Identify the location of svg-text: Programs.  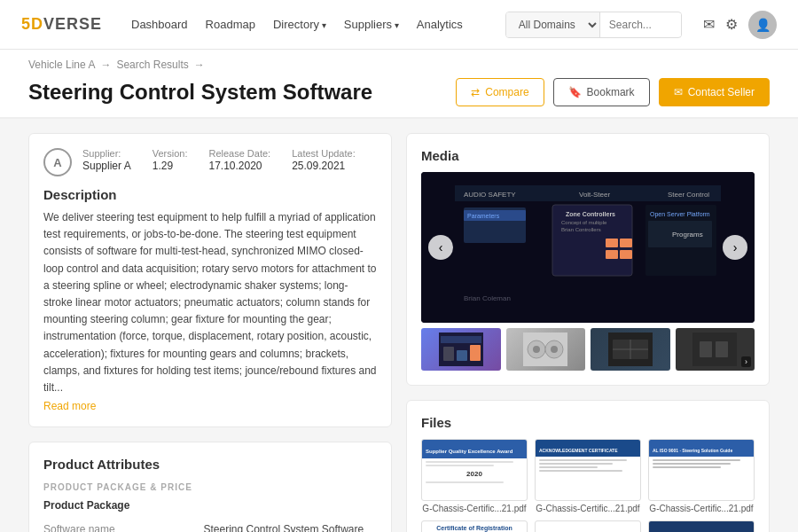
(688, 234).